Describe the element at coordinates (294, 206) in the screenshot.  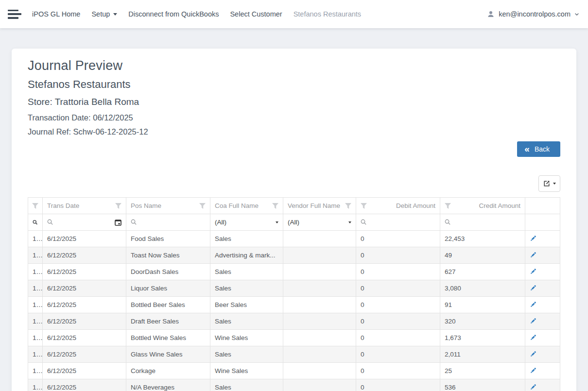
I see `grid-header-row: Trans Date Pos Name Coa Full Name Vendor…` at that location.